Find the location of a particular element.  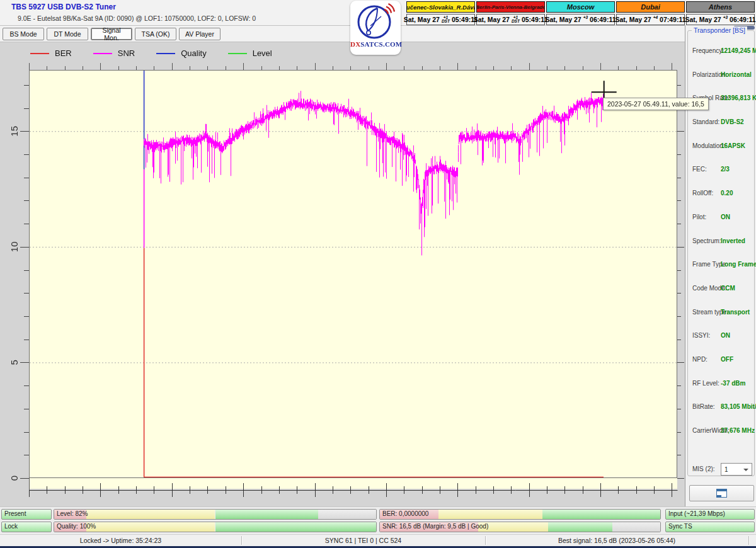

level-progressbar: Level: 82% is located at coordinates (215, 514).